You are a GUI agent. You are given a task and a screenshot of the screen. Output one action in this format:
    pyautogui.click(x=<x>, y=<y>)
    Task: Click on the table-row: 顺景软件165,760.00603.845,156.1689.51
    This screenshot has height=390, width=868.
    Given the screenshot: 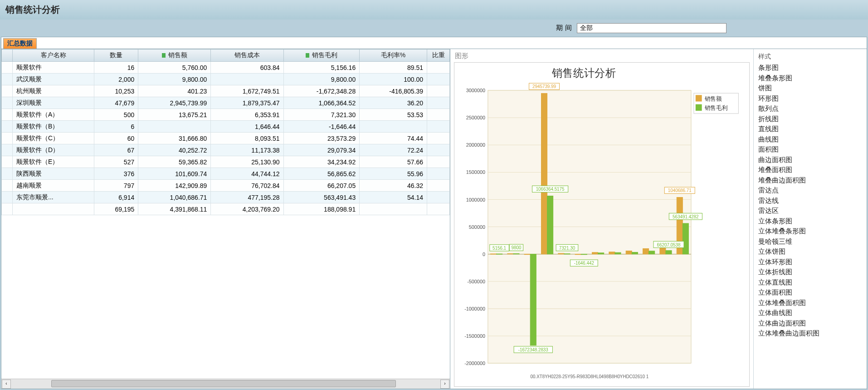 What is the action you would take?
    pyautogui.click(x=226, y=68)
    